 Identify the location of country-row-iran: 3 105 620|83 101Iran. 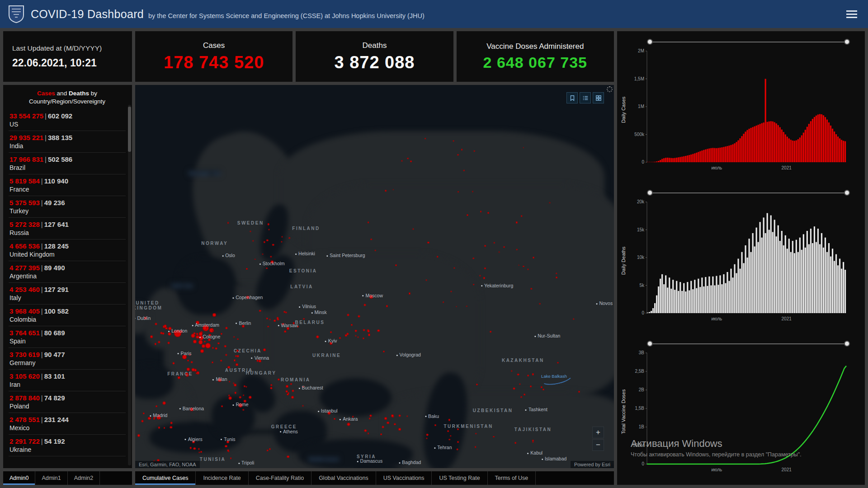
(67, 380).